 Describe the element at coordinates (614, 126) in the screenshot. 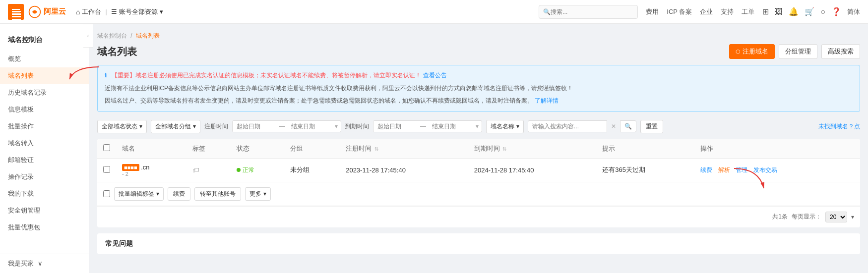

I see `search-clear-button: ✕` at that location.